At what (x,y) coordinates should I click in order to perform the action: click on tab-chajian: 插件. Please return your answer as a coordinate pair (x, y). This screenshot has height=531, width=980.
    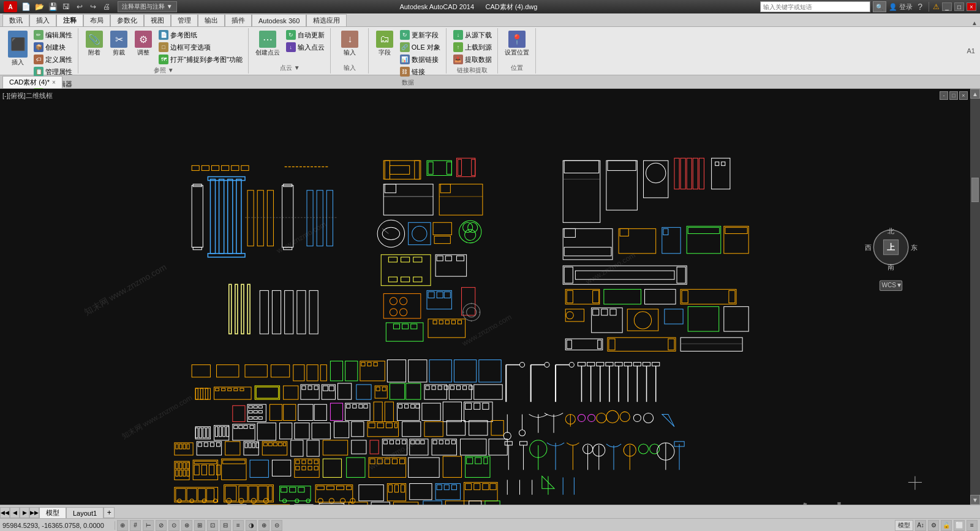
    Looking at the image, I should click on (238, 20).